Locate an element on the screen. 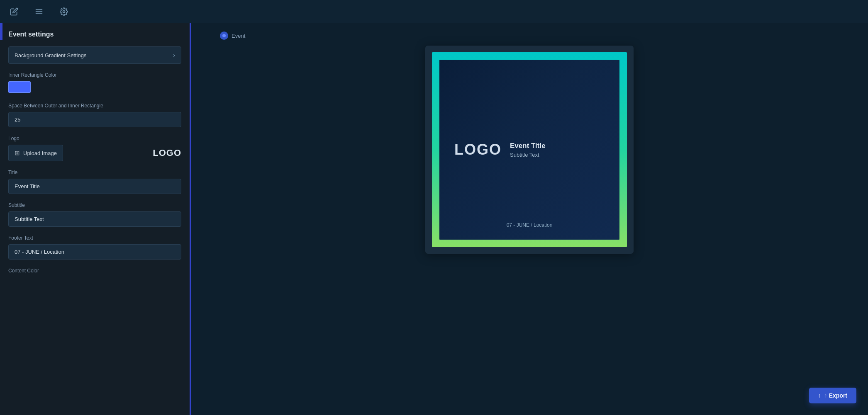  menu-icon is located at coordinates (39, 12).